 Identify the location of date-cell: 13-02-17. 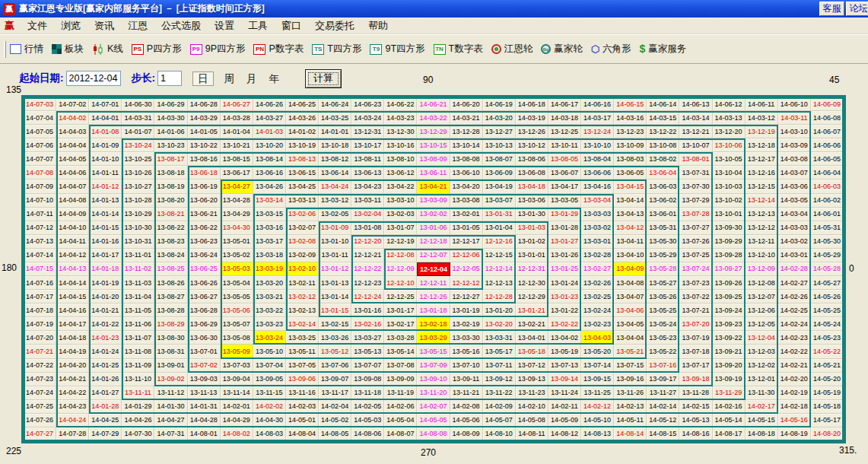
(400, 324).